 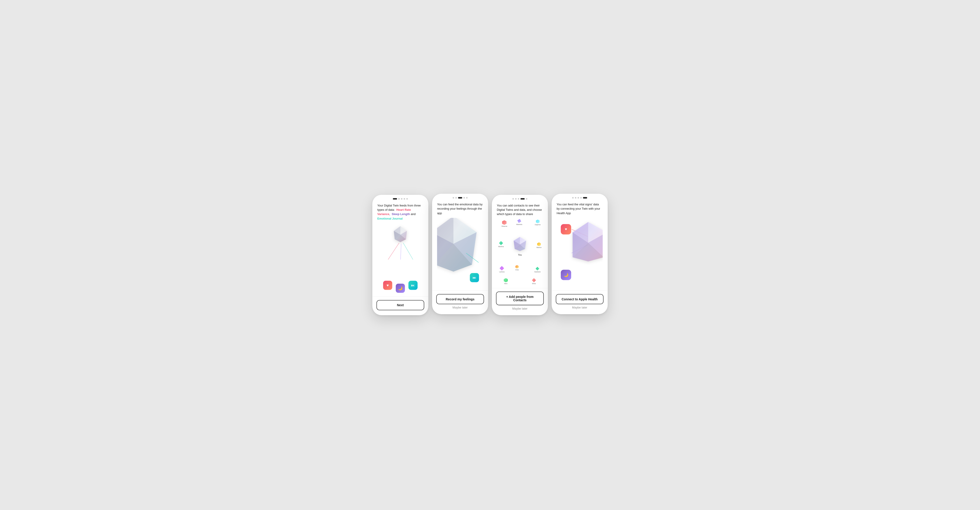 I want to click on screen4-frame: You can feed the vital signs' data by co…, so click(x=580, y=254).